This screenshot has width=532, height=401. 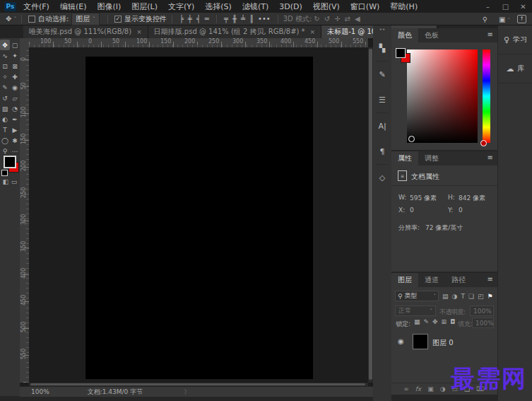 I want to click on x-value: 0, so click(x=412, y=210).